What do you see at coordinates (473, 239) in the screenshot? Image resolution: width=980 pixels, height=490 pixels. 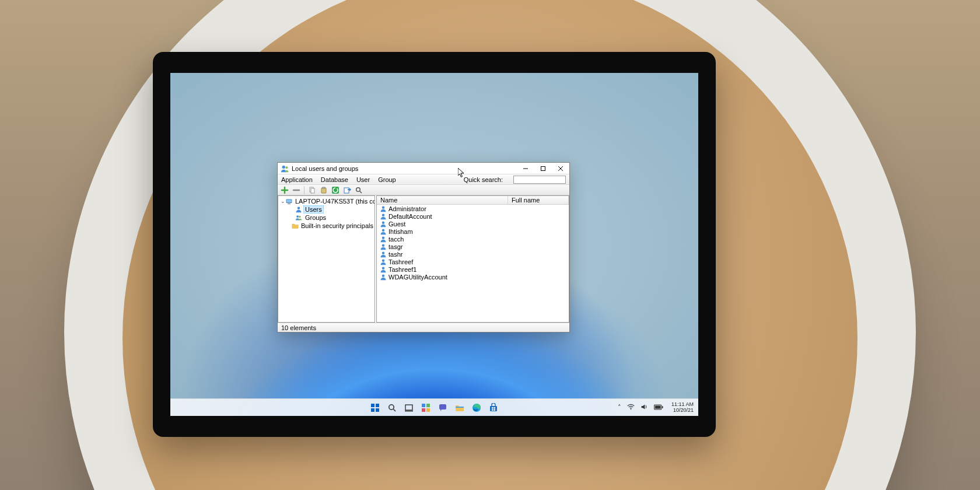 I see `list-row: tacch` at bounding box center [473, 239].